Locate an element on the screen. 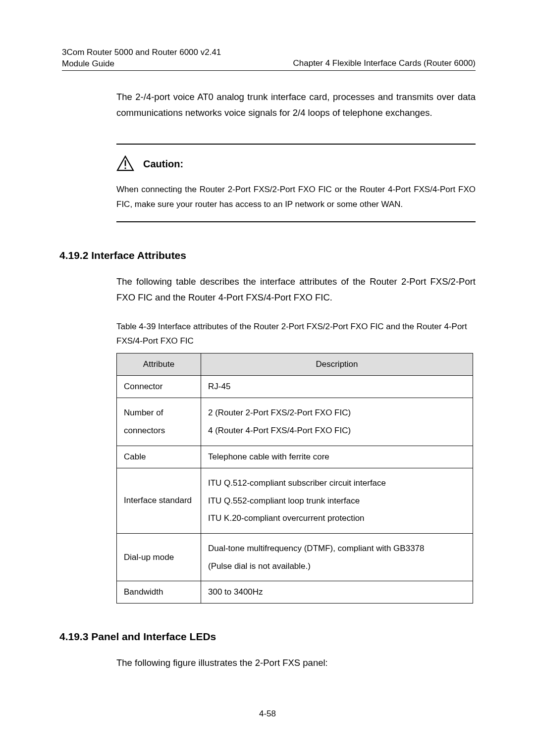  th-attribute: Attribute is located at coordinates (159, 364).